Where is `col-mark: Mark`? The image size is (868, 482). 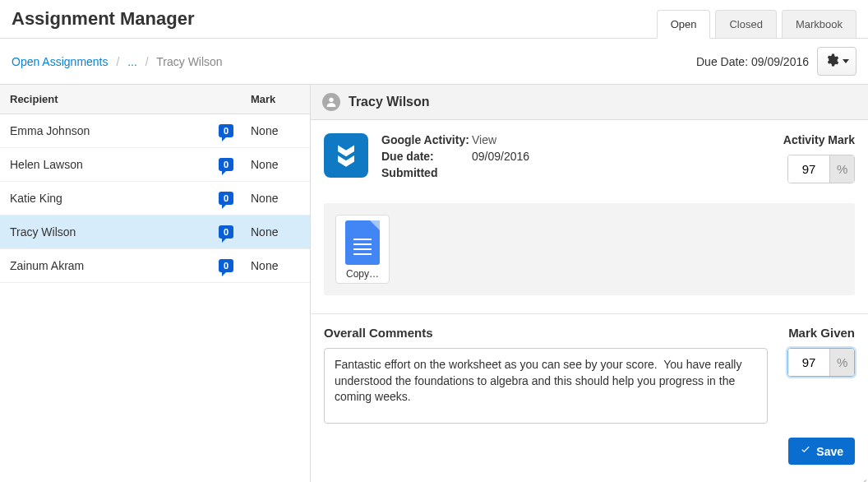 col-mark: Mark is located at coordinates (275, 99).